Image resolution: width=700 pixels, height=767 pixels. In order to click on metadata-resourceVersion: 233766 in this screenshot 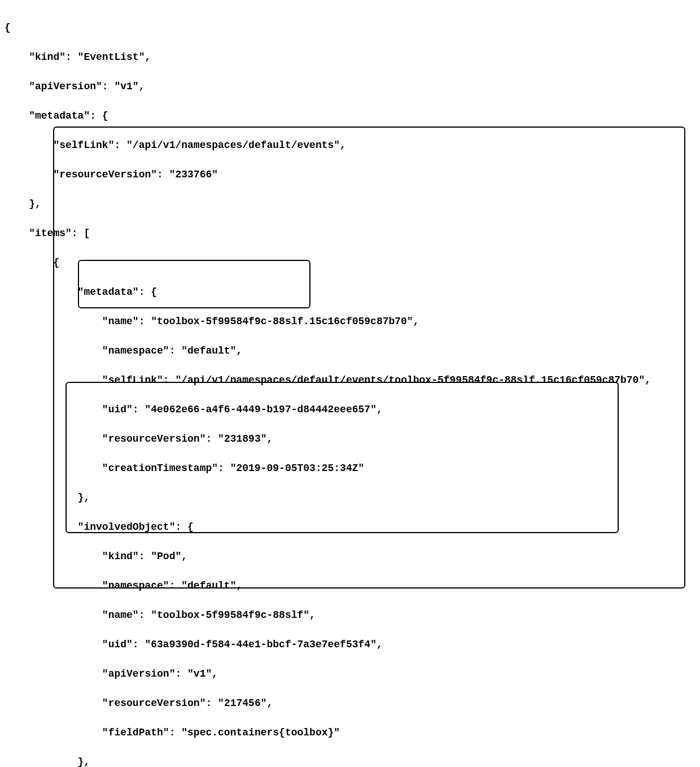, I will do `click(193, 175)`.